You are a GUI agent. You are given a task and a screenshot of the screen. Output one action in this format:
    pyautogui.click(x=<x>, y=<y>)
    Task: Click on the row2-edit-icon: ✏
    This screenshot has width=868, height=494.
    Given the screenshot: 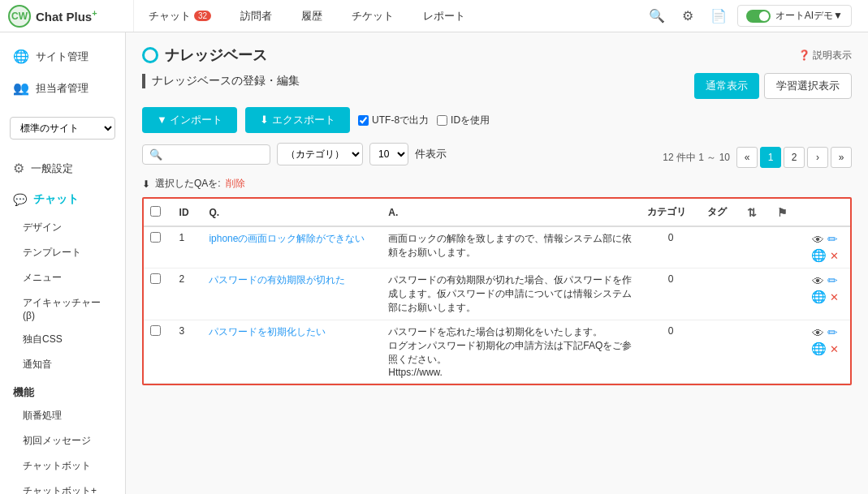 What is the action you would take?
    pyautogui.click(x=833, y=281)
    